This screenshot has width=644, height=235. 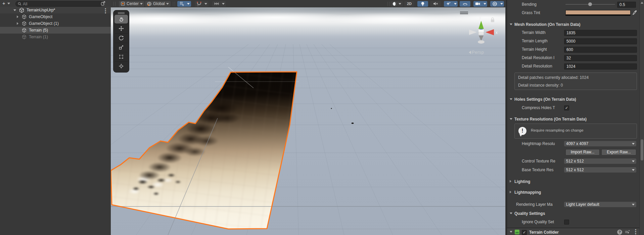 I want to click on create-object-dropdown-icon, so click(x=9, y=3).